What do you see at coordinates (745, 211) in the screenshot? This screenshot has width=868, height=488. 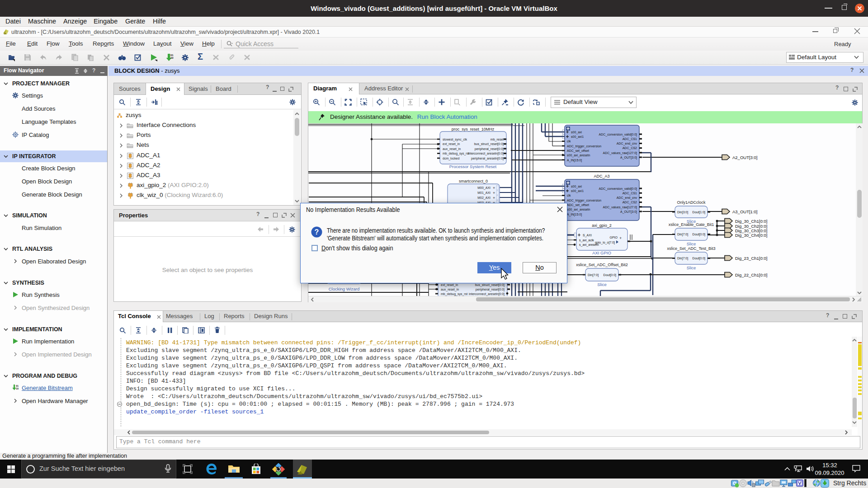 I see `svg-text: A3_OUT[1:0]` at bounding box center [745, 211].